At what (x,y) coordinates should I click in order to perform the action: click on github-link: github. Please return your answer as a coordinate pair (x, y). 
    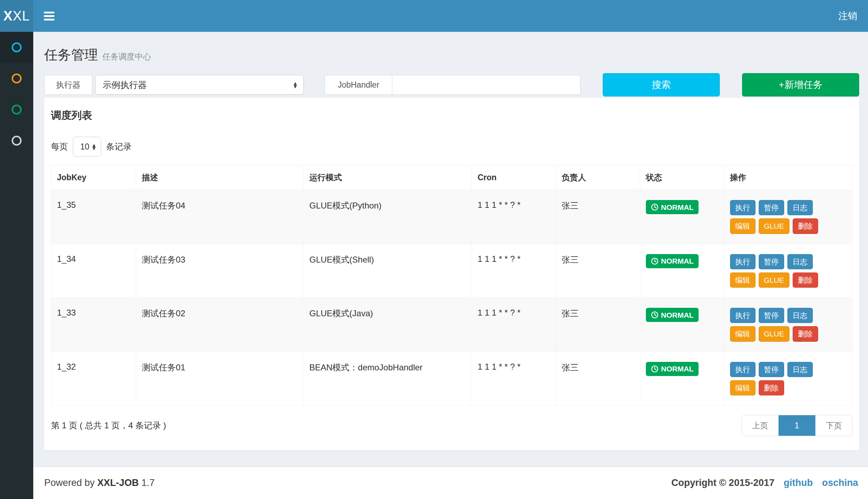
    Looking at the image, I should click on (798, 483).